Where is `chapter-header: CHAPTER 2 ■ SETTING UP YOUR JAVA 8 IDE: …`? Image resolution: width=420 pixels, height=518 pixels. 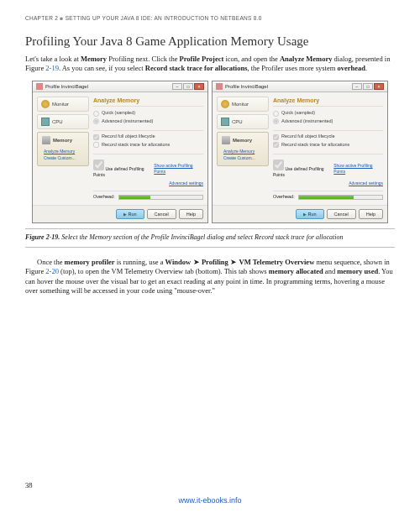 chapter-header: CHAPTER 2 ■ SETTING UP YOUR JAVA 8 IDE: … is located at coordinates (210, 18).